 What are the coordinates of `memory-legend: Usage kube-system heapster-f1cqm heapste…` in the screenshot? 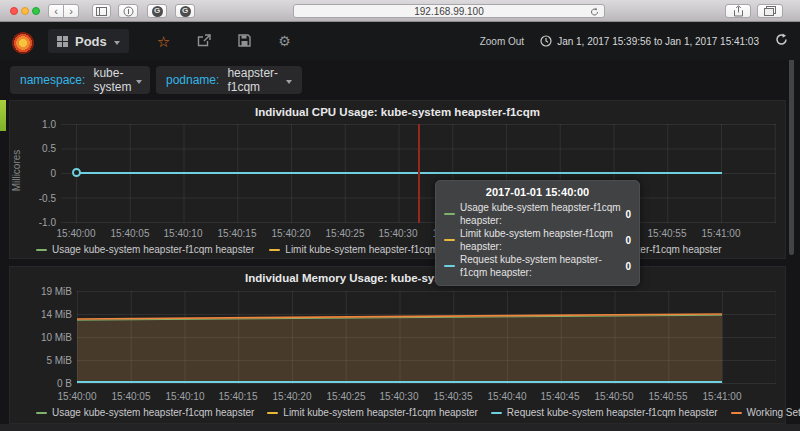 It's located at (418, 412).